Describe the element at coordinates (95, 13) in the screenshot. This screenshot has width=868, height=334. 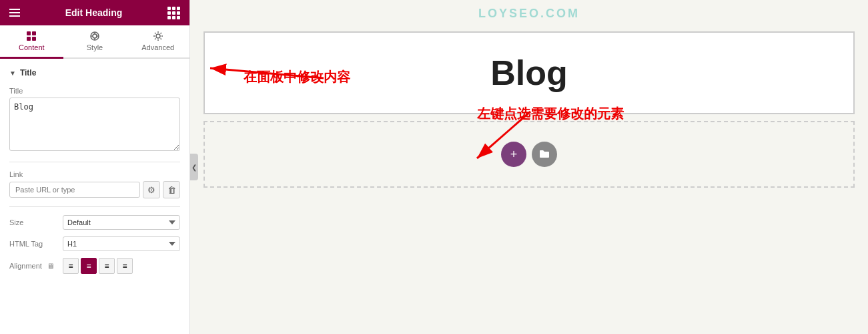
I see `panel-header: Edit Heading` at that location.